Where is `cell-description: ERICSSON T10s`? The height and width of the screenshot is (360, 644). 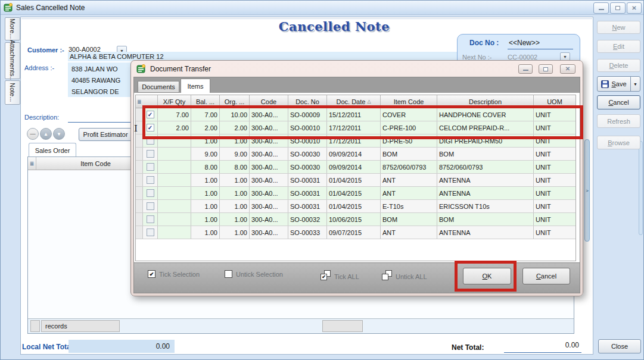 cell-description: ERICSSON T10s is located at coordinates (486, 206).